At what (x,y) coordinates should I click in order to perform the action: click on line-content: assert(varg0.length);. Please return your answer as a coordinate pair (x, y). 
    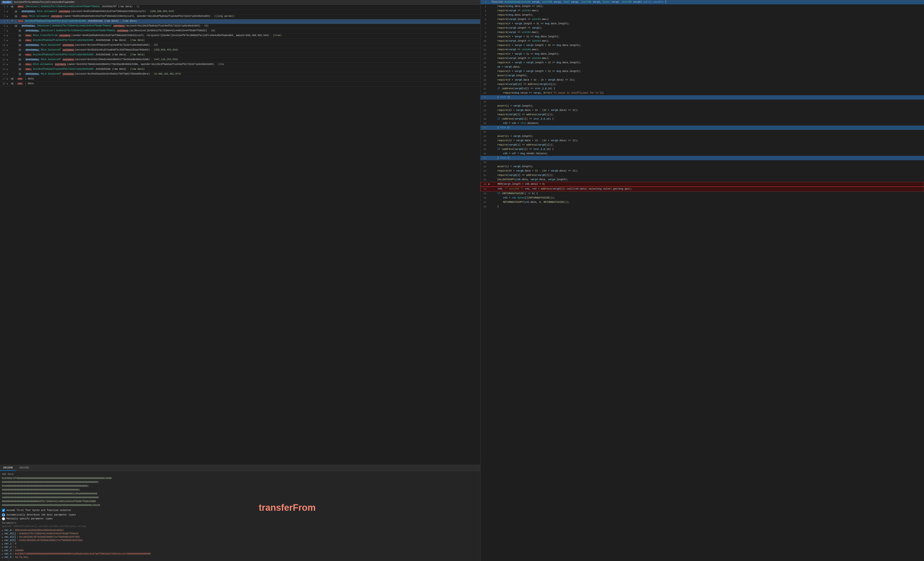
    Looking at the image, I should click on (707, 76).